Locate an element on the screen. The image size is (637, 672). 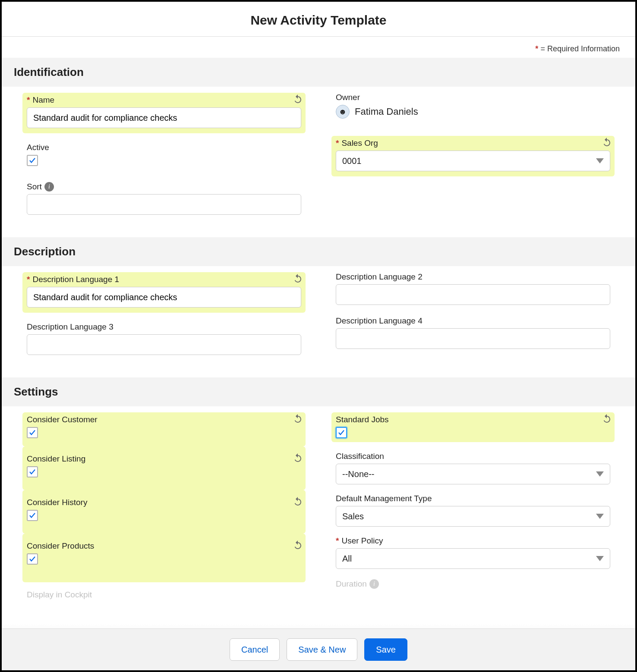
default-mgmt-value: Sales is located at coordinates (353, 517).